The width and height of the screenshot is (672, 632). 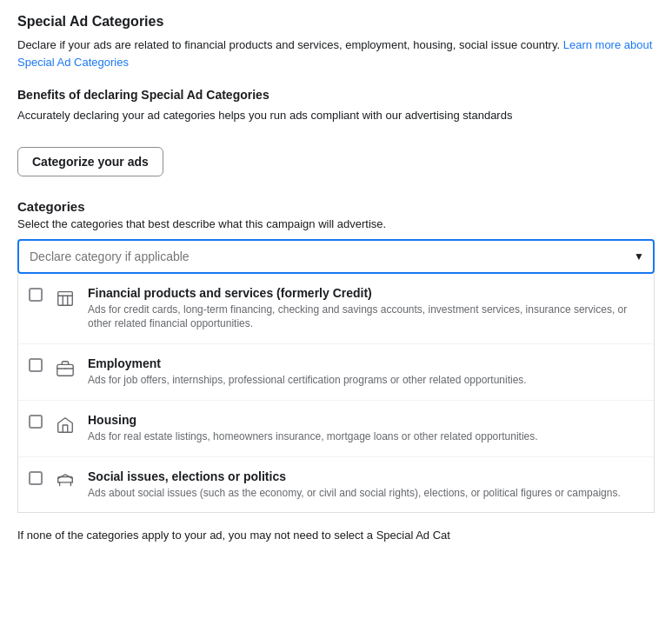 What do you see at coordinates (36, 422) in the screenshot?
I see `housing-checkbox` at bounding box center [36, 422].